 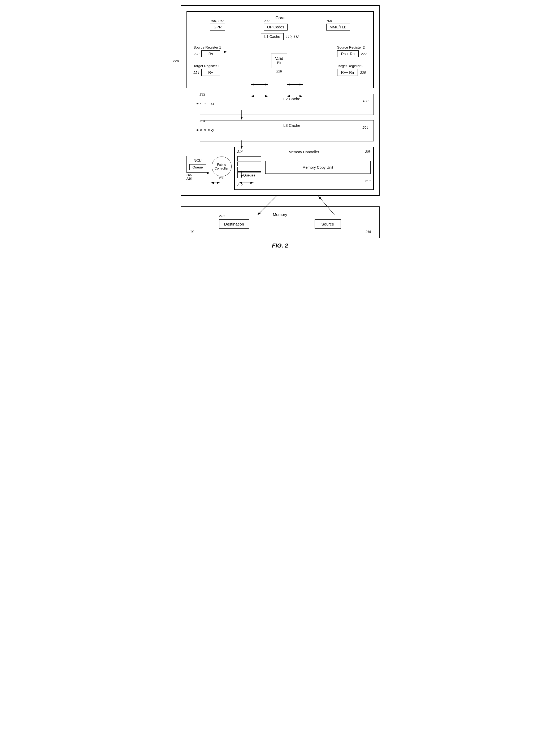 I want to click on ref-102: 102, so click(x=192, y=232).